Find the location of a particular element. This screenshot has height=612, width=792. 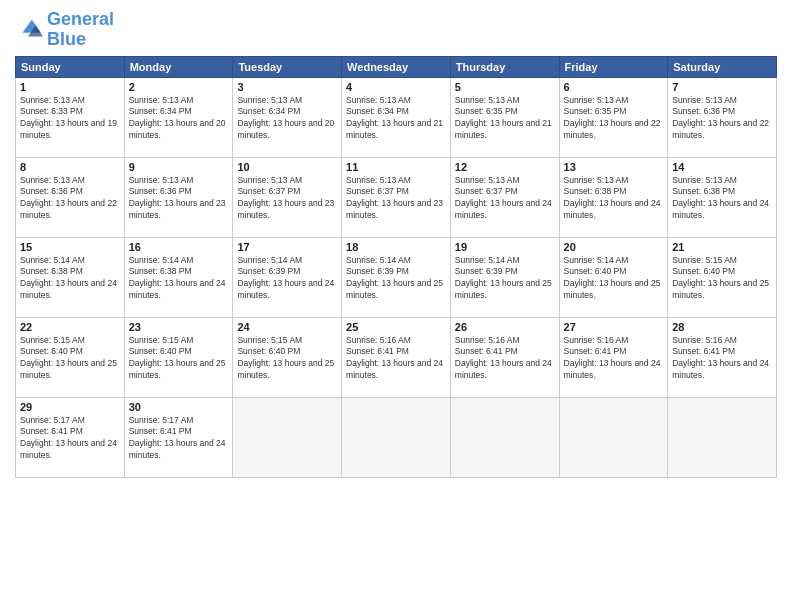

table-row: 19 Sunrise: 5:14 AMSunset: 6:39 PMDaylig… is located at coordinates (504, 277).